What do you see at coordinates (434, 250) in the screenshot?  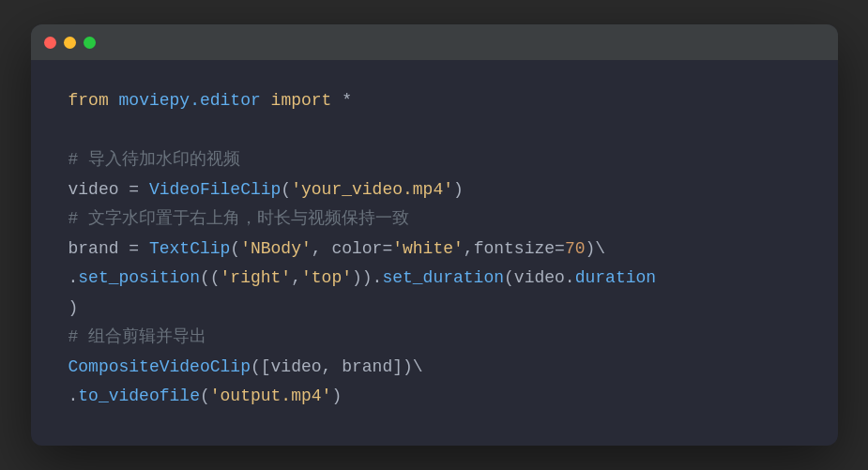 I see `code-line-6: brand = TextClip('NBody', color='white',…` at bounding box center [434, 250].